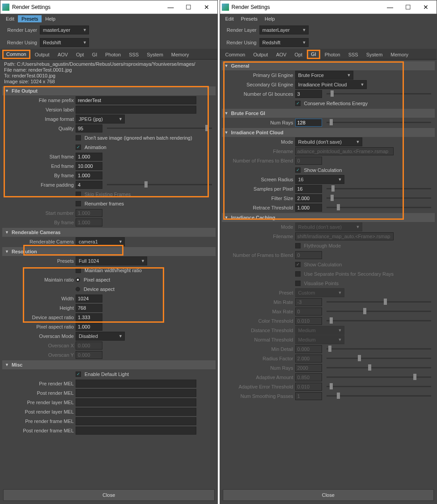 This screenshot has height=504, width=437. I want to click on image-format-dropdown: JPEG (jpg)▼, so click(100, 119).